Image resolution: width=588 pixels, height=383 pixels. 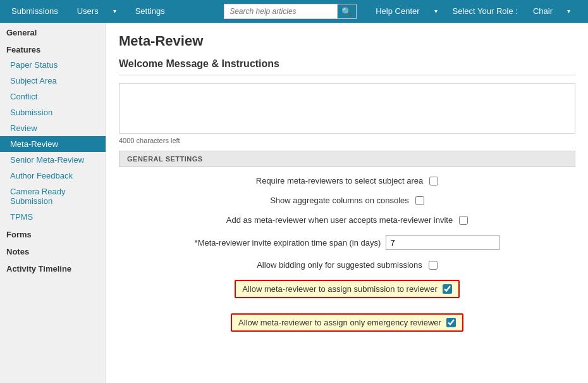 What do you see at coordinates (150, 11) in the screenshot?
I see `nav-settings: Settings` at bounding box center [150, 11].